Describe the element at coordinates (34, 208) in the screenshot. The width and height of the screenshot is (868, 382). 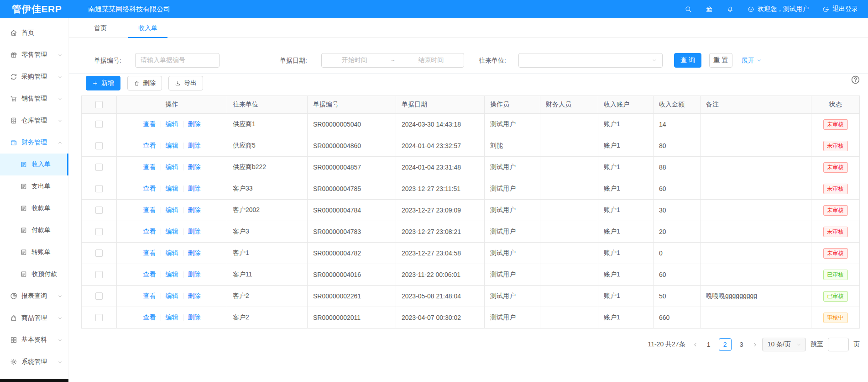
I see `sidebar-item-收款单: 收款单` at that location.